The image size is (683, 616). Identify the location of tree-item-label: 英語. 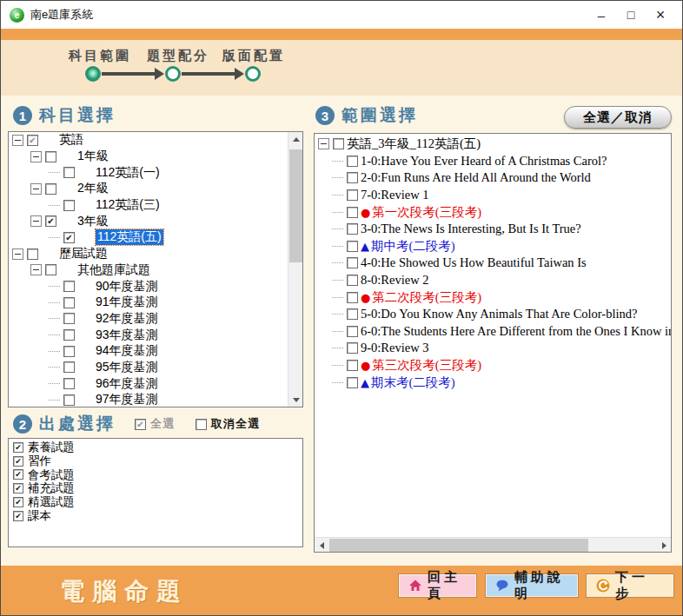
(71, 140).